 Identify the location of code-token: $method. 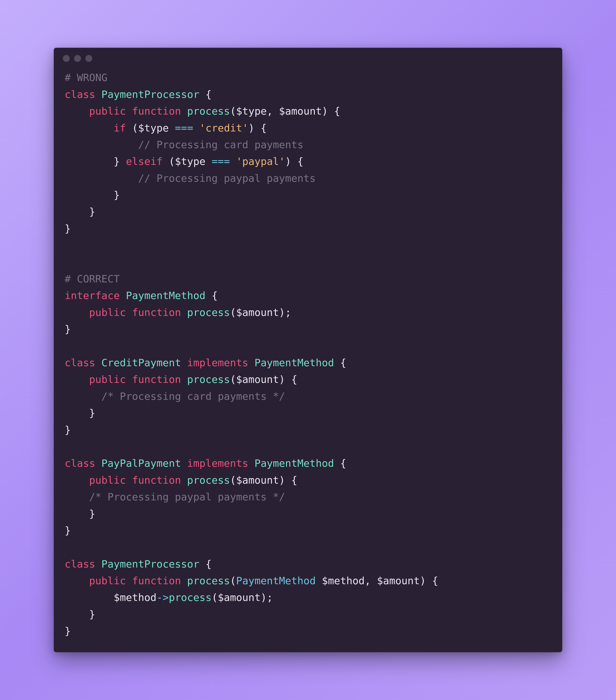
(343, 581).